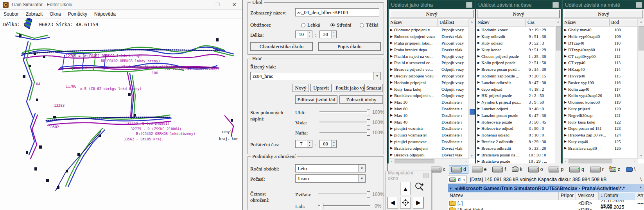  What do you see at coordinates (600, 82) in the screenshot?
I see `event-place-row: ▶ Rosice vyp100 116` at bounding box center [600, 82].